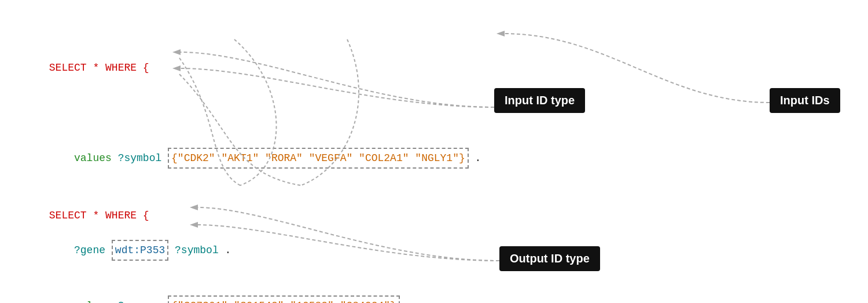  I want to click on top-line1: SELECT * WHERE {, so click(247, 68).